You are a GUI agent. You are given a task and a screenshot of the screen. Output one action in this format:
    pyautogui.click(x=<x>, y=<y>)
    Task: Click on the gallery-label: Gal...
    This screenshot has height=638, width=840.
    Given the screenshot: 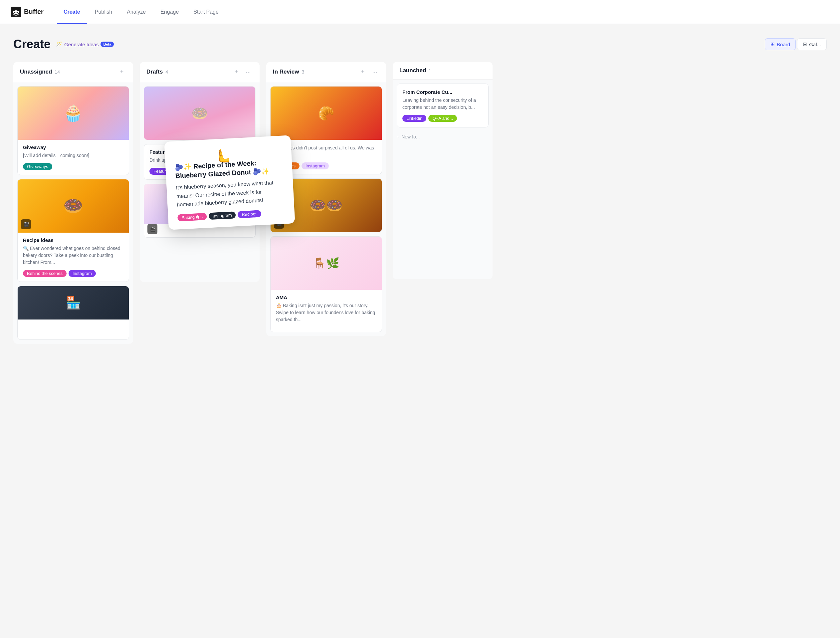 What is the action you would take?
    pyautogui.click(x=815, y=44)
    